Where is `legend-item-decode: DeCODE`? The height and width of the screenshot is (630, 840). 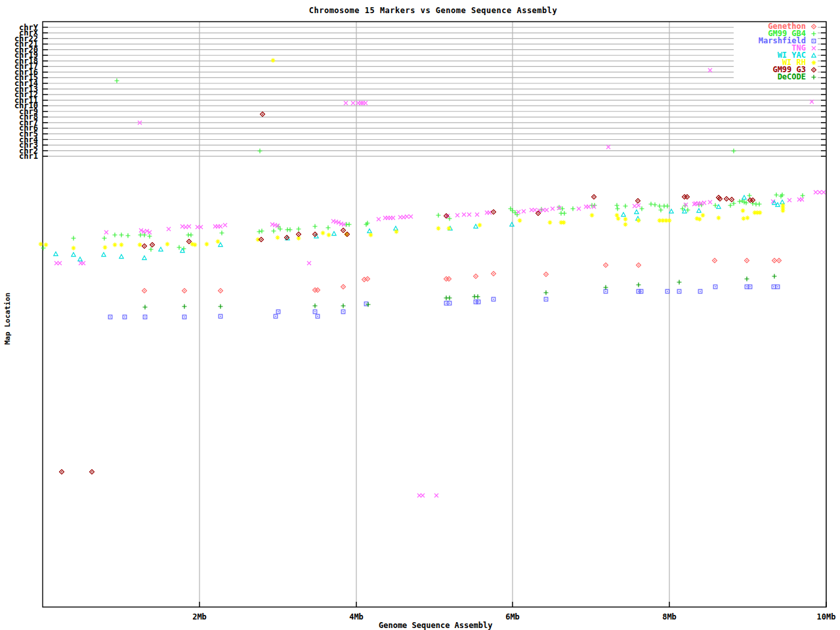 legend-item-decode: DeCODE is located at coordinates (776, 77).